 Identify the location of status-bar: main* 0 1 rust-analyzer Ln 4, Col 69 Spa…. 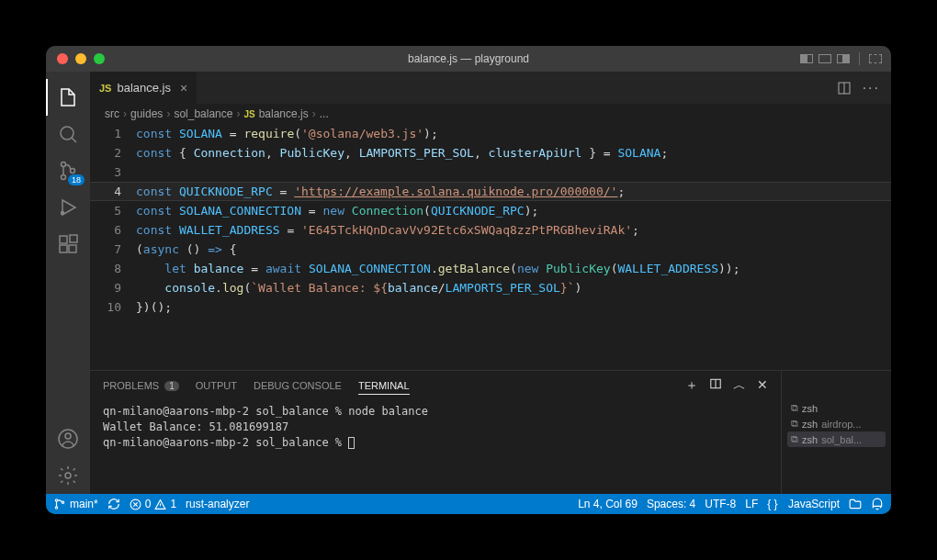
(468, 504).